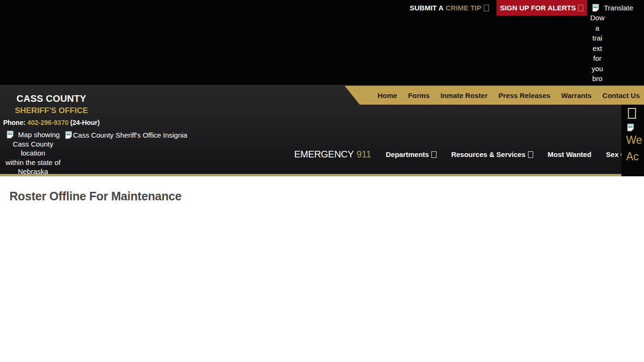 The height and width of the screenshot is (362, 644). I want to click on nav-item-departments: Departments, so click(411, 155).